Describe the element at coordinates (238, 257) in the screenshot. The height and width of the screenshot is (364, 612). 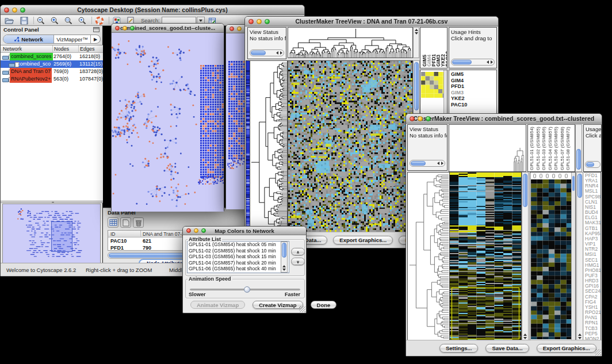
I see `attribute-list: GPL51-01 (GSM854) heat shock 05 minGPL51…` at that location.